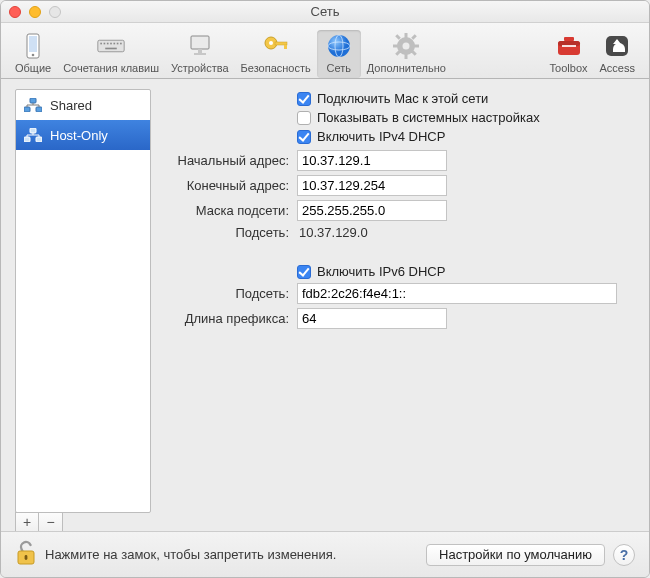 Image resolution: width=650 pixels, height=578 pixels. Describe the element at coordinates (33, 46) in the screenshot. I see `phone-icon` at that location.